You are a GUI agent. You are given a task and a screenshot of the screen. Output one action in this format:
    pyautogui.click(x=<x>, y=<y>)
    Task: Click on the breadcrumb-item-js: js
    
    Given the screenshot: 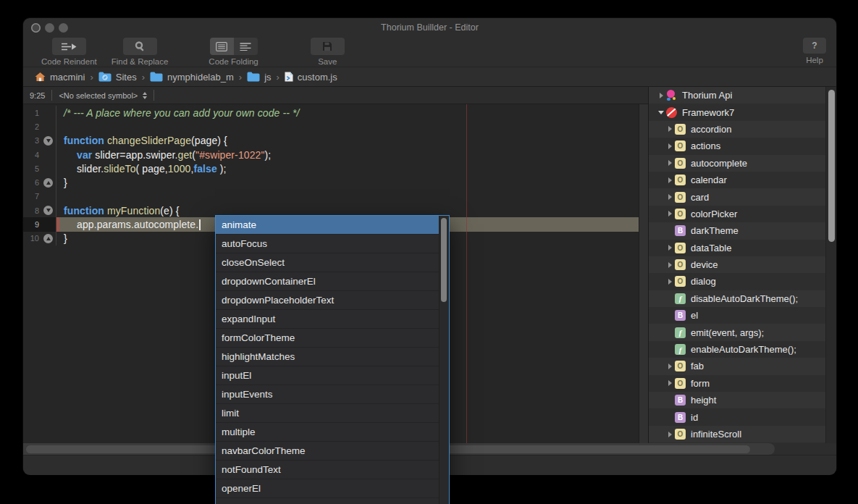 What is the action you would take?
    pyautogui.click(x=259, y=77)
    